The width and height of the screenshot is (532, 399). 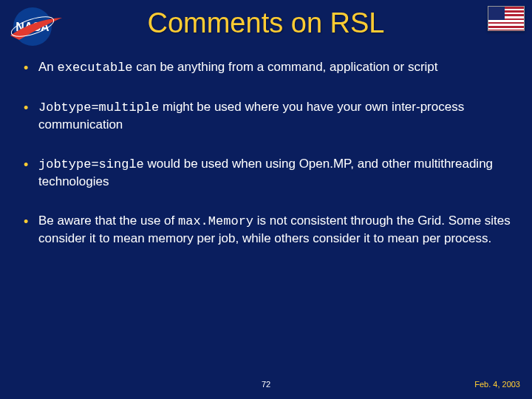 I want to click on bullet-text-post: can be anything from a command, applicat…, so click(x=285, y=66).